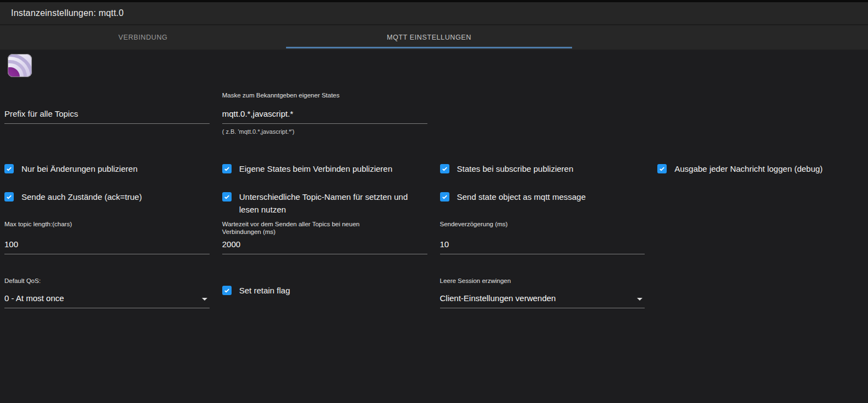  Describe the element at coordinates (515, 168) in the screenshot. I see `checkbox-publish-on-subscribe-label: States bei subscribe publizieren` at that location.